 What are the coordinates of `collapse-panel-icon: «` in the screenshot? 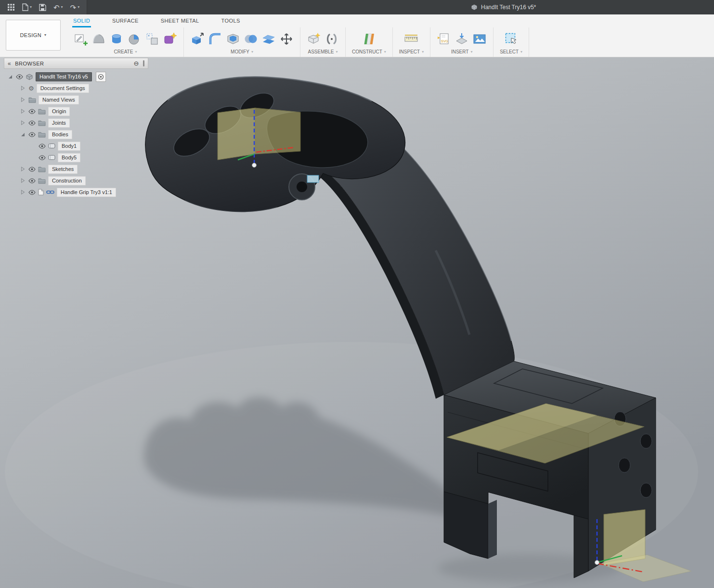 It's located at (10, 64).